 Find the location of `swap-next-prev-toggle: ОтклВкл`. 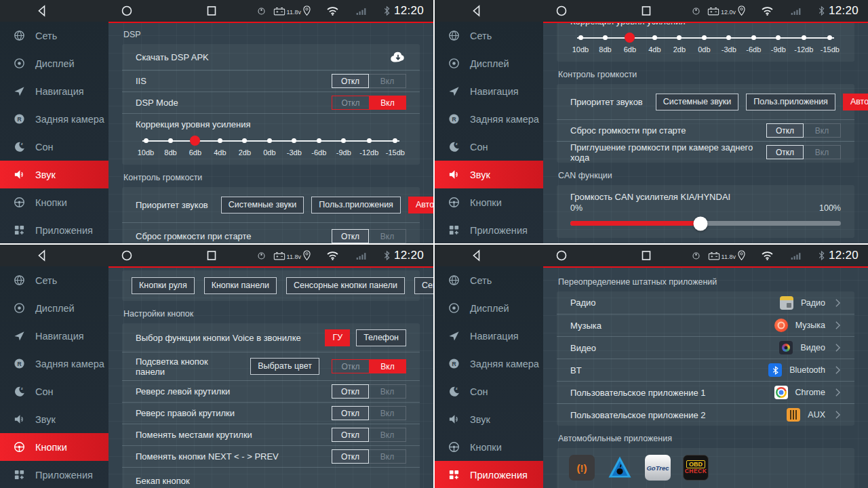

swap-next-prev-toggle: ОтклВкл is located at coordinates (369, 457).